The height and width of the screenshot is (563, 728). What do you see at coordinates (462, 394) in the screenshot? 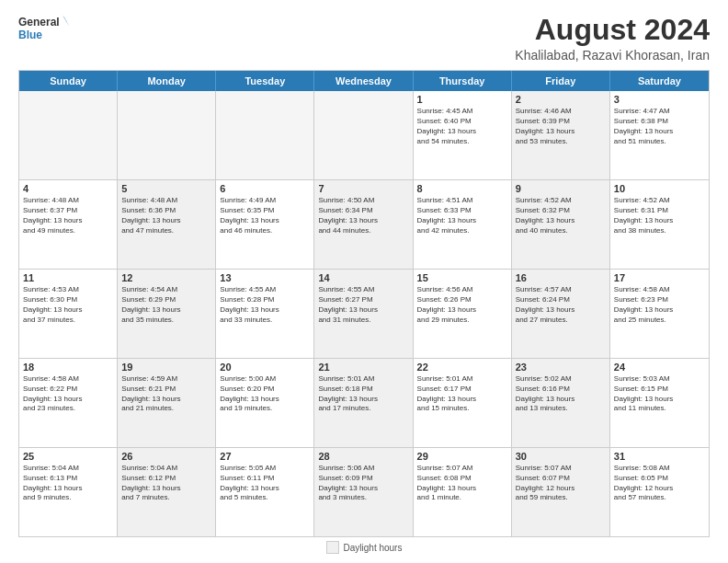
I see `cell-text-22: Sunrise: 5:01 AM Sunset: 6:17 PM Dayligh…` at bounding box center [462, 394].